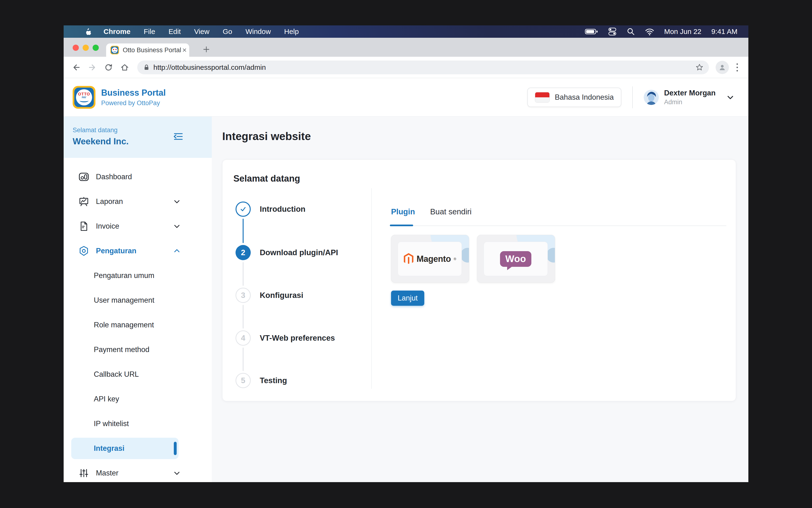 The image size is (812, 508). I want to click on invoice-doc-icon, so click(84, 226).